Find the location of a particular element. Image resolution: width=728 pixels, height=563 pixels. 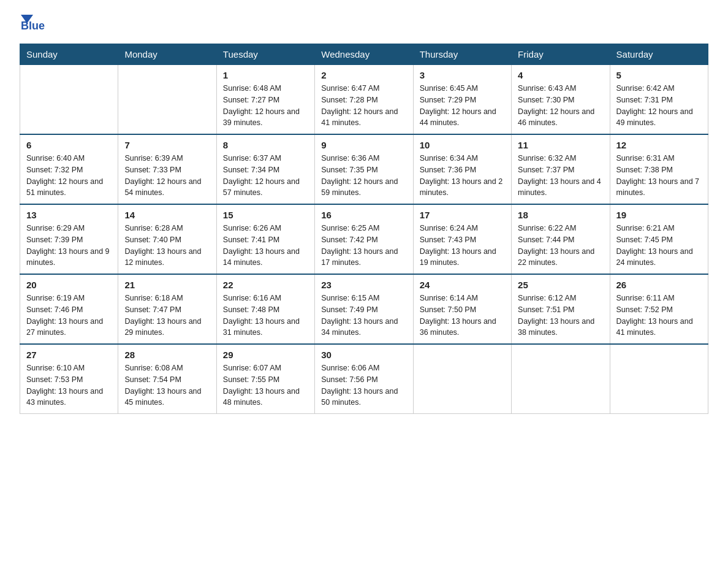

day-info: Sunrise: 6:40 AMSunset: 7:32 PMDaylight:… is located at coordinates (69, 175).